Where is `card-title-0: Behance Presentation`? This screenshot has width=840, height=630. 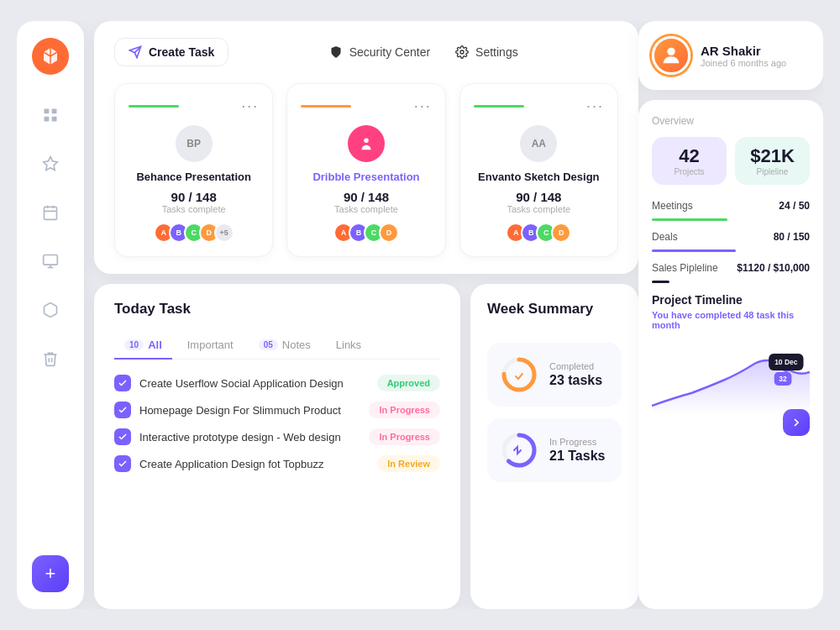
card-title-0: Behance Presentation is located at coordinates (193, 176).